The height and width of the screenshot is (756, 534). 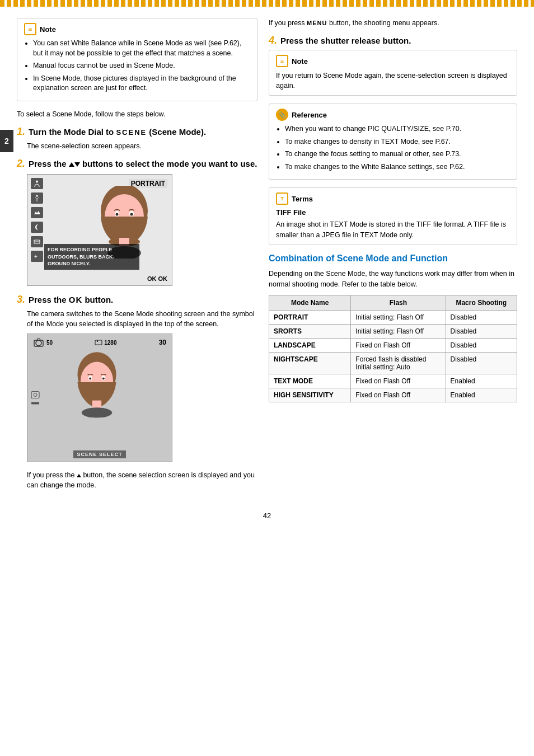 I want to click on terms-body: An image shot in TEXT Mode is stored in …, so click(x=393, y=229).